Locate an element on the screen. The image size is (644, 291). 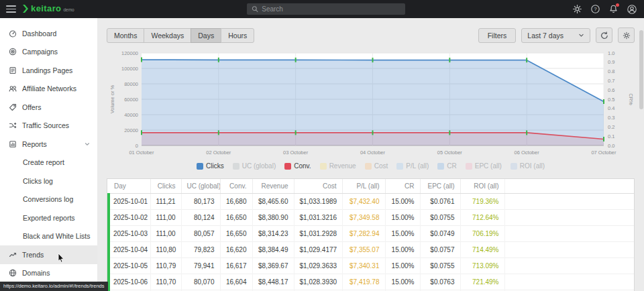
legend-cr: CR is located at coordinates (447, 166).